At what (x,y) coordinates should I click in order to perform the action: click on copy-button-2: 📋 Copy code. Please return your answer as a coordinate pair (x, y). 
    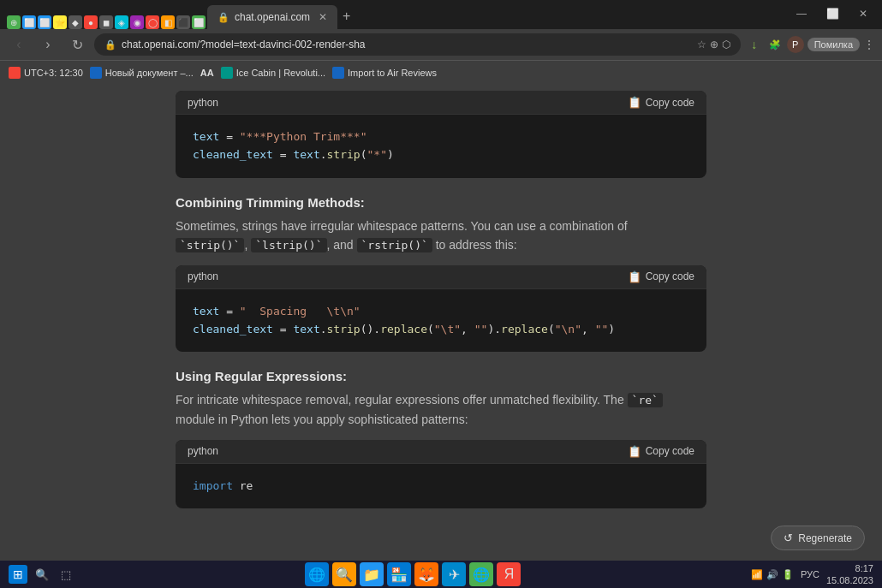
    Looking at the image, I should click on (661, 277).